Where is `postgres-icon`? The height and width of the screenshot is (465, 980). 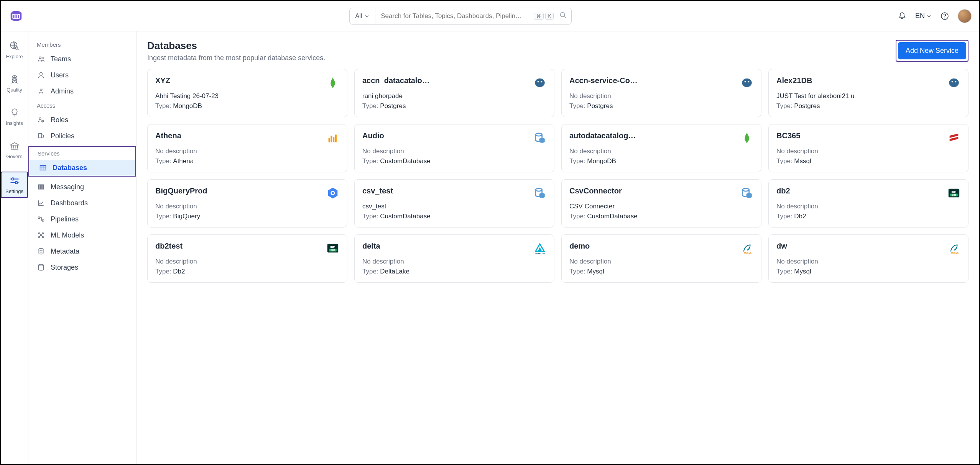
postgres-icon is located at coordinates (954, 83).